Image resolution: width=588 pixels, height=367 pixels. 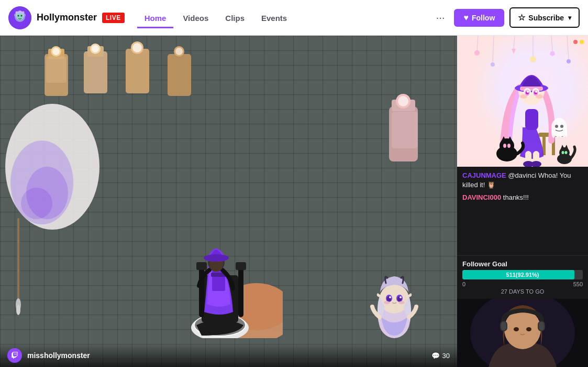 I want to click on chat-text-2: thanks!!!, so click(x=516, y=197).